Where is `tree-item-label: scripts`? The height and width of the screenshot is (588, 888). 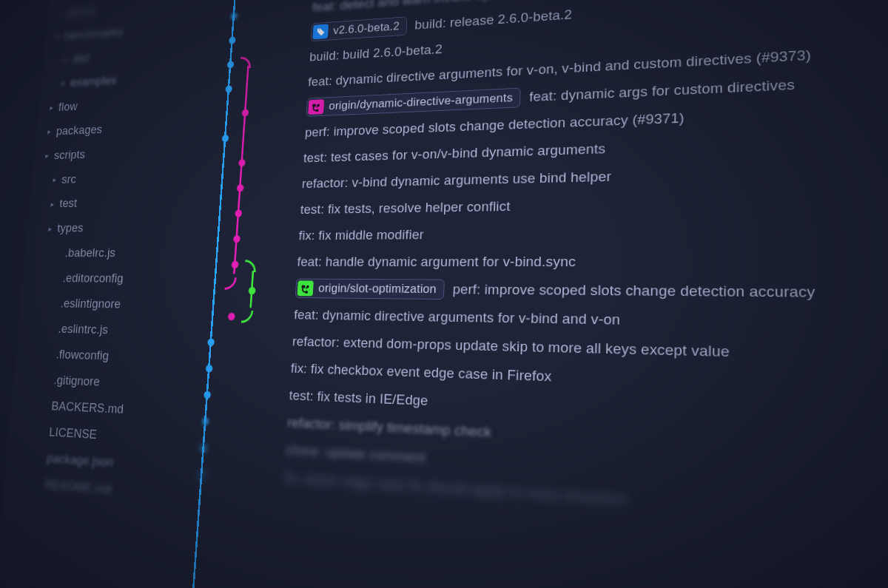 tree-item-label: scripts is located at coordinates (70, 155).